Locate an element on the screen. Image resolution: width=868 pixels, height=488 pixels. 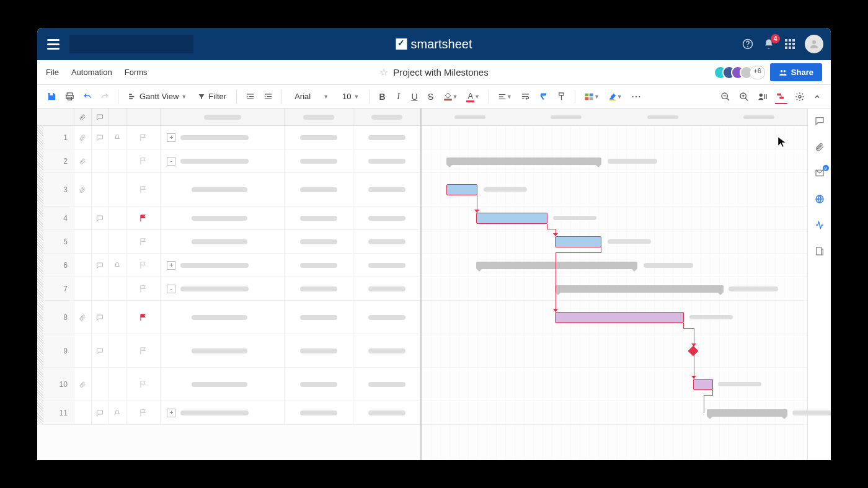
italic-icon: I is located at coordinates (399, 97).